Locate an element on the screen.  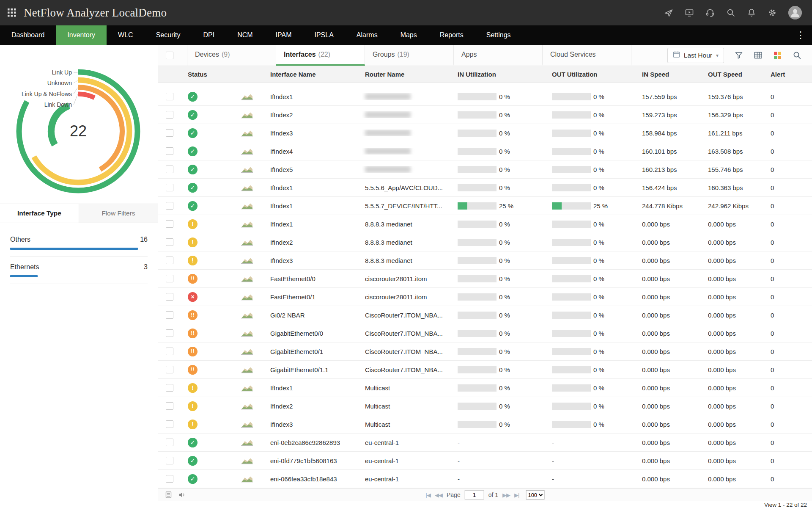
next-page-button: ▶▶ is located at coordinates (506, 495).